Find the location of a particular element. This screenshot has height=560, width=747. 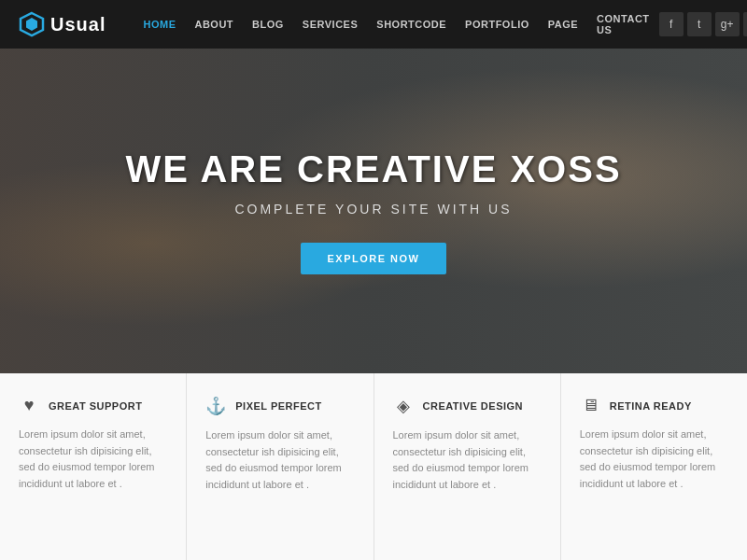

nav-item-contact-us: CONTACT US is located at coordinates (623, 24).